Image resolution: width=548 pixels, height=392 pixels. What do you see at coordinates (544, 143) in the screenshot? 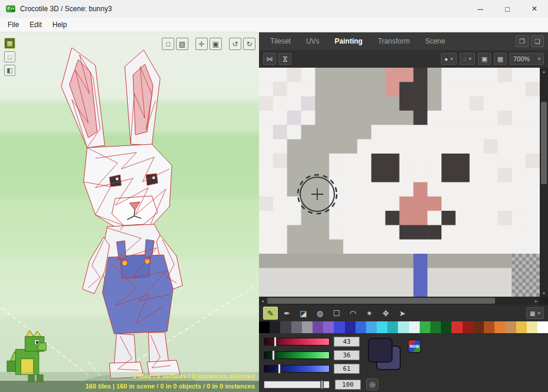
I see `vertical-scroll-thumb` at bounding box center [544, 143].